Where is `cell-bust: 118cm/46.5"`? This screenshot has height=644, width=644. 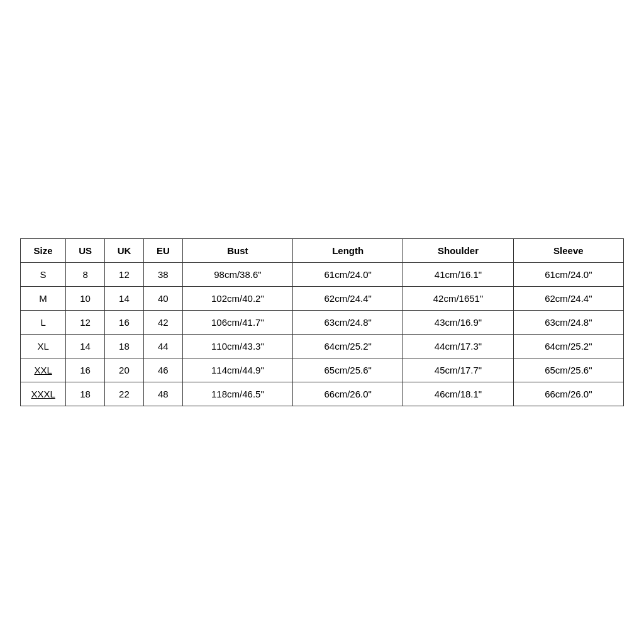
cell-bust: 118cm/46.5" is located at coordinates (238, 394).